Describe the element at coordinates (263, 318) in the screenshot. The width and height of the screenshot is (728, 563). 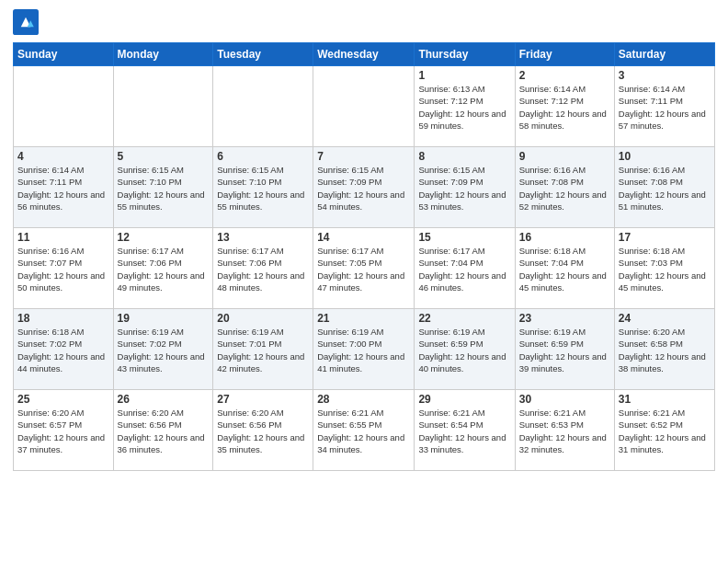
I see `day-number: 20` at that location.